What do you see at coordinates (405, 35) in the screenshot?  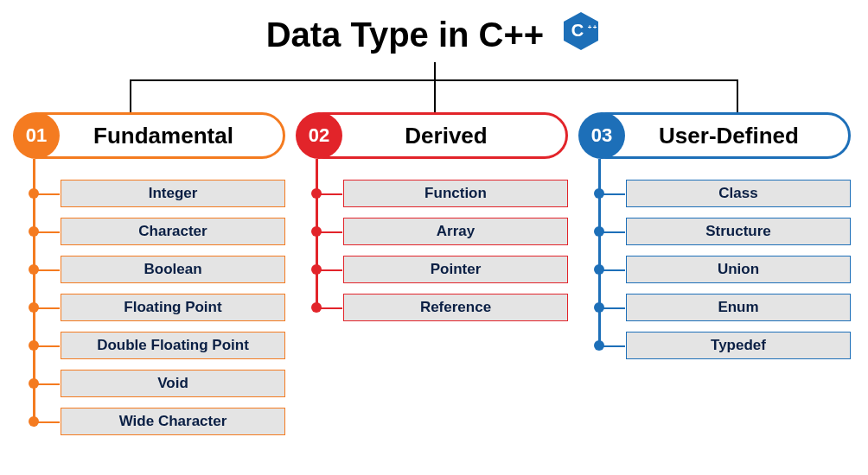 I see `title-text: Data Type in C++` at bounding box center [405, 35].